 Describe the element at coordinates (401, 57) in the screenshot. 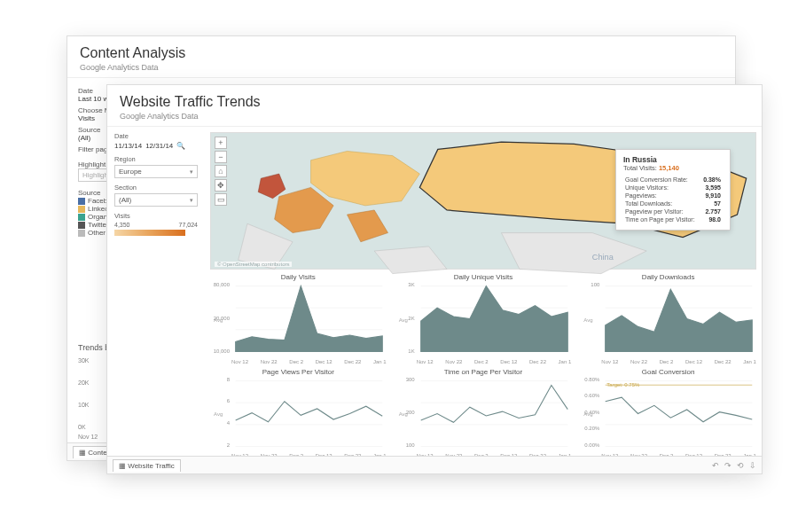

I see `back-header: Content Analysis Google Analytics Data` at that location.